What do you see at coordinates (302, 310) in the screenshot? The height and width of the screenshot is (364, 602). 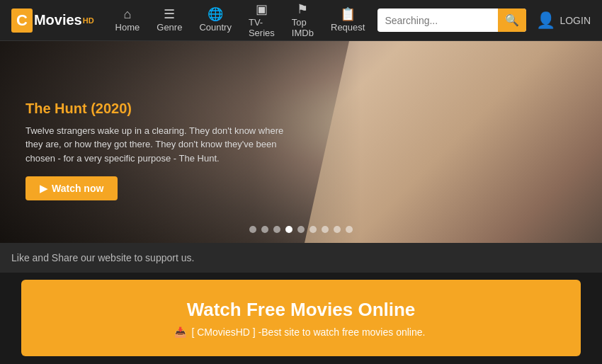 I see `cta-title: Watch Free Movies Online` at bounding box center [302, 310].